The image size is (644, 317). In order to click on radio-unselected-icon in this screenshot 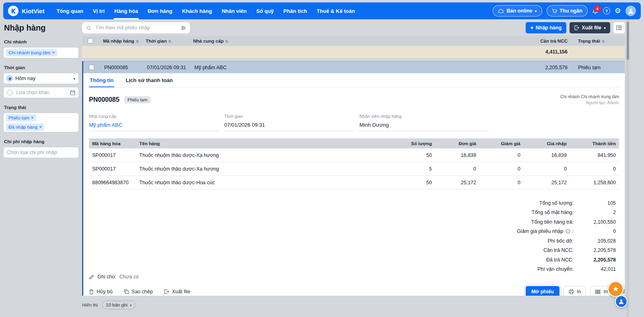, I will do `click(10, 93)`.